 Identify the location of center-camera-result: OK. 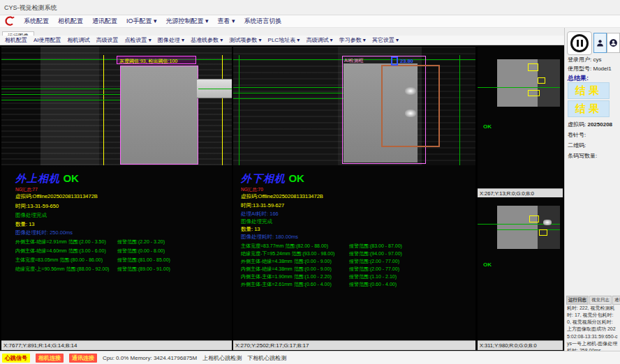
(296, 179).